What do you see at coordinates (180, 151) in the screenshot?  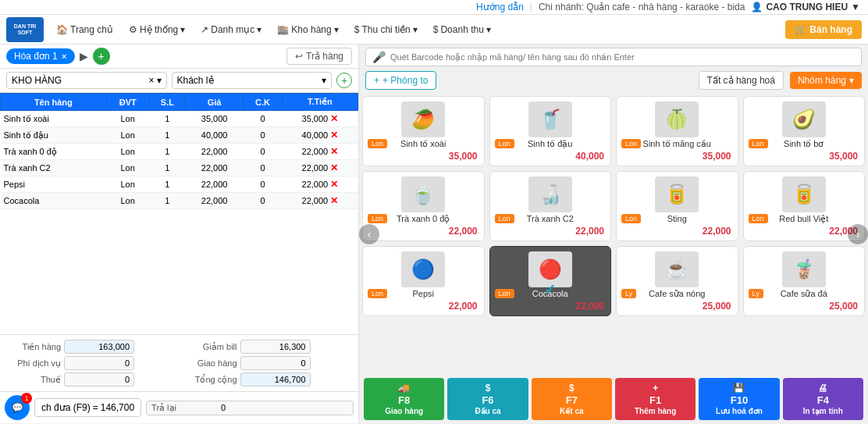 I see `table-row: Trà xanh 0 độ Lon 1 22,000 0 22,000 ✕` at bounding box center [180, 151].